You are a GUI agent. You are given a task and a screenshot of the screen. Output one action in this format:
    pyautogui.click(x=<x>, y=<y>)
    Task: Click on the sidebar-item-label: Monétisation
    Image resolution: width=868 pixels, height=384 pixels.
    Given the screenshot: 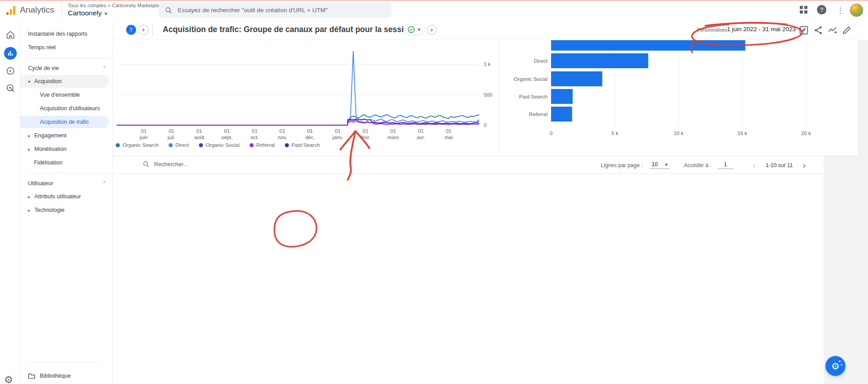 What is the action you would take?
    pyautogui.click(x=51, y=149)
    